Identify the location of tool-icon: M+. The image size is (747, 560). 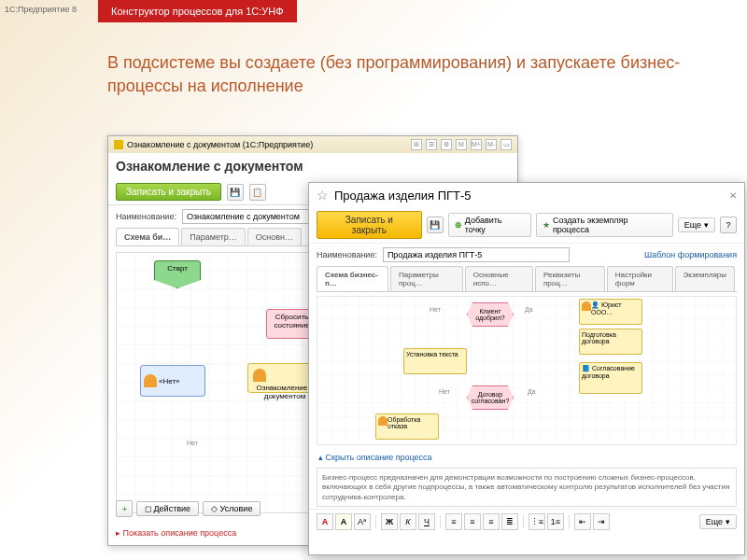
(476, 145).